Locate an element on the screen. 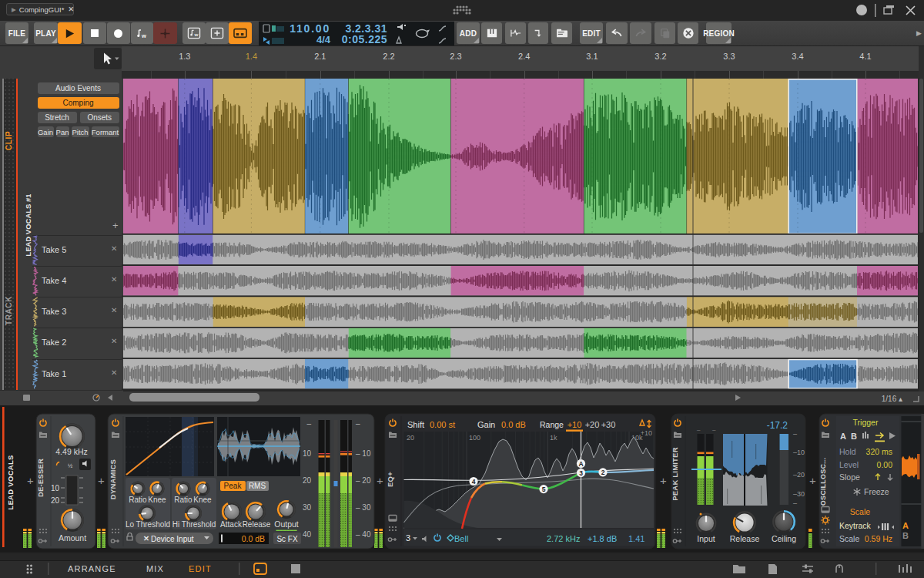 The height and width of the screenshot is (578, 924). svg-text: 3.2 is located at coordinates (661, 56).